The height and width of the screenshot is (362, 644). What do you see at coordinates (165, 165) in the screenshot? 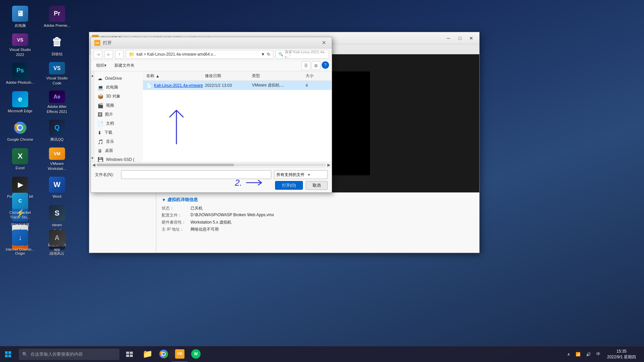
I see `h-scroll-thumb` at bounding box center [165, 165].